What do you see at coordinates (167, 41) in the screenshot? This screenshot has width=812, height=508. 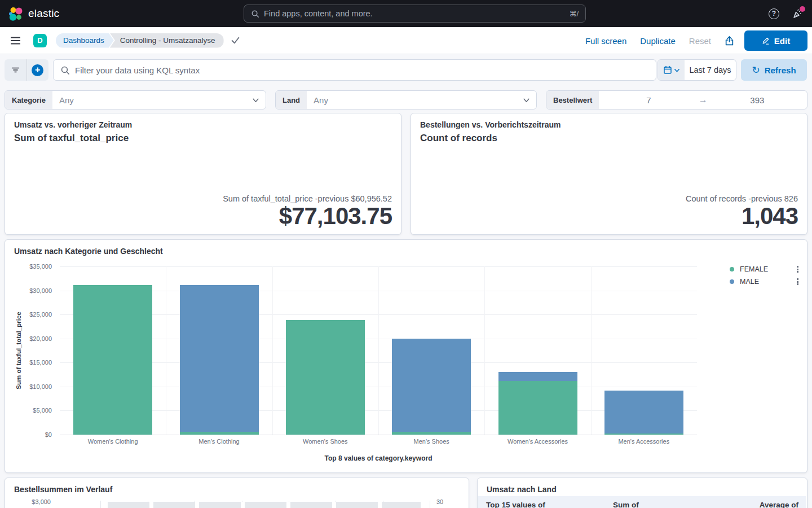 I see `breadcrumb-current-dashboard: Controlling - Umsatzanalyse` at bounding box center [167, 41].